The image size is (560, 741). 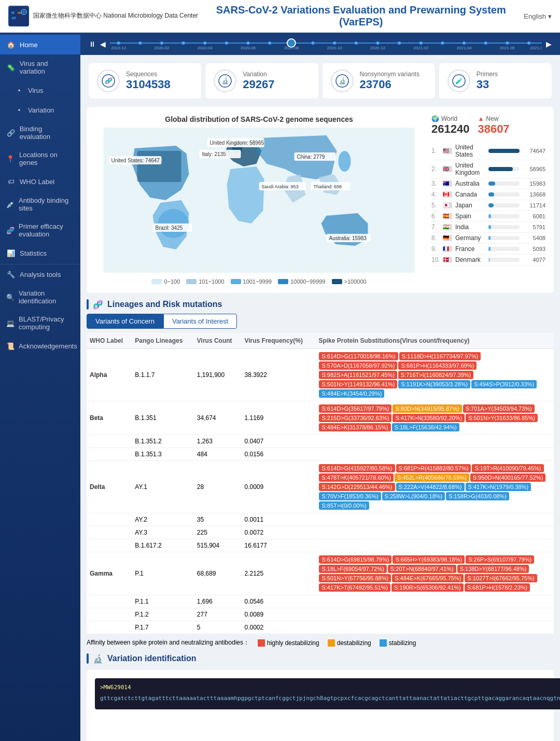 What do you see at coordinates (218, 341) in the screenshot?
I see `col-count: Virus Count` at bounding box center [218, 341].